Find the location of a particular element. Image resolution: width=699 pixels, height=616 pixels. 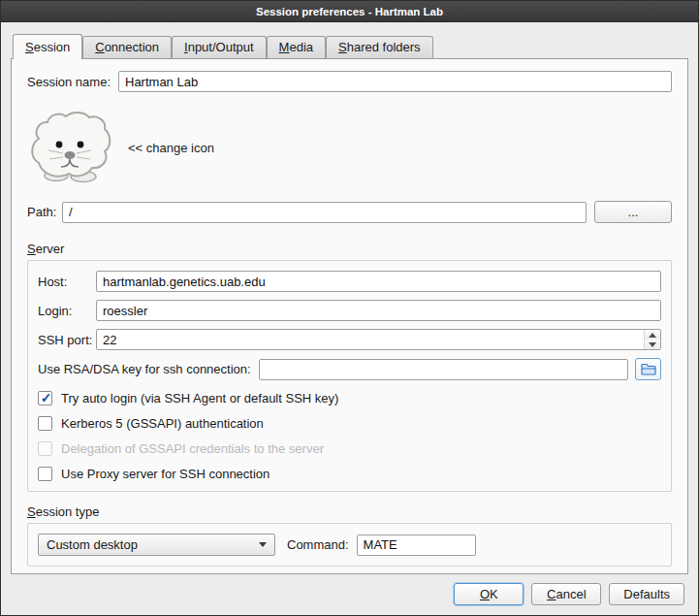

proxy-checkbox is located at coordinates (45, 473).